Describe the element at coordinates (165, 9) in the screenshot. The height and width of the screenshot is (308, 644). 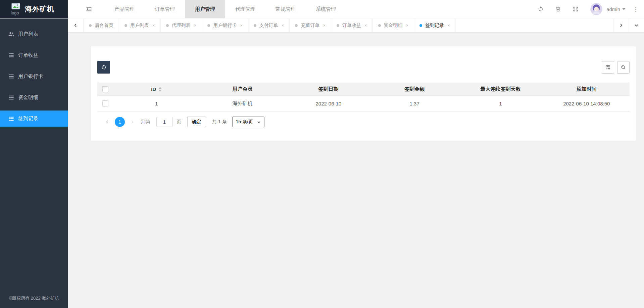
I see `nav-item-order: 订单管理` at that location.